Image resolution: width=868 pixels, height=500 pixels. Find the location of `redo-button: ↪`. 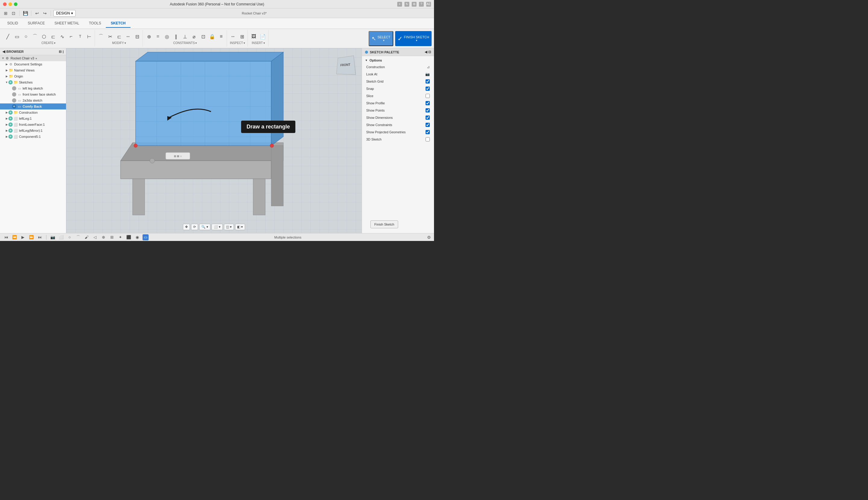

redo-button: ↪ is located at coordinates (45, 13).